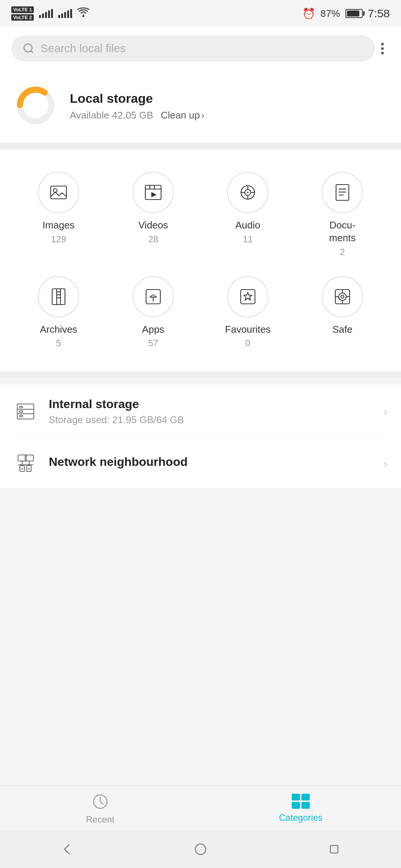 Image resolution: width=401 pixels, height=868 pixels. Describe the element at coordinates (29, 48) in the screenshot. I see `search-icon` at that location.